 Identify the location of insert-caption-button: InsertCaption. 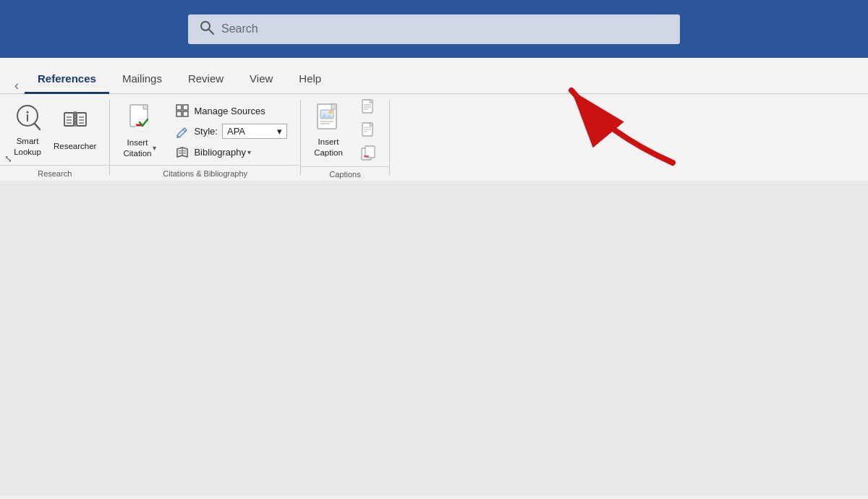
(328, 130).